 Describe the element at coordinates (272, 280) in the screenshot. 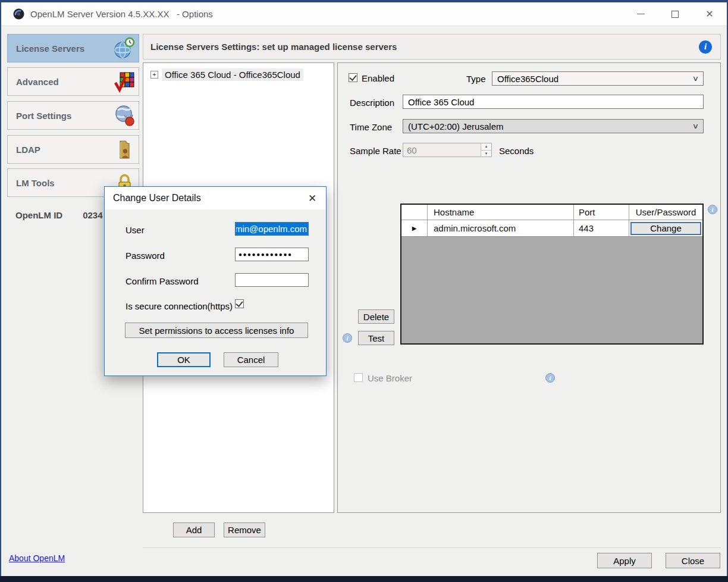

I see `confirm-password-field` at that location.